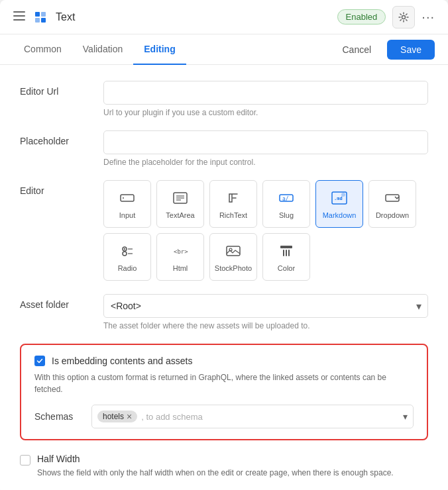 The width and height of the screenshot is (448, 490). Describe the element at coordinates (180, 251) in the screenshot. I see `html-icon: <br>` at that location.